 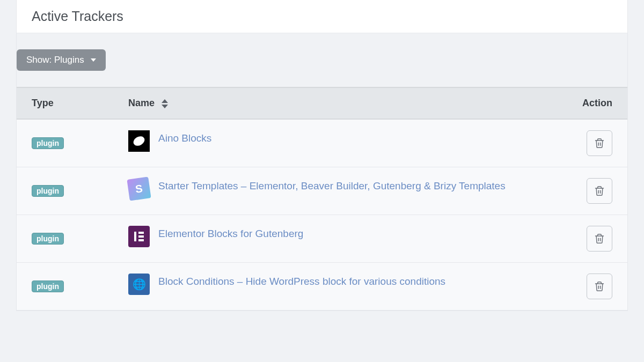 What do you see at coordinates (322, 104) in the screenshot?
I see `table-header: Type Name Action` at bounding box center [322, 104].